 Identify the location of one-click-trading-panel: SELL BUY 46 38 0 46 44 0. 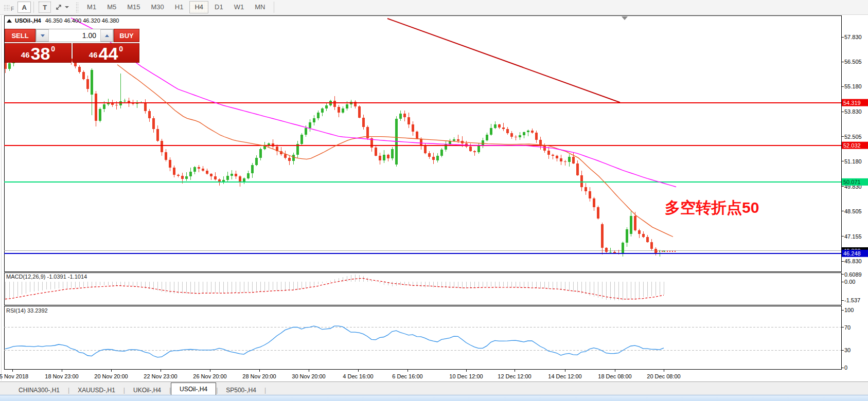
(72, 46).